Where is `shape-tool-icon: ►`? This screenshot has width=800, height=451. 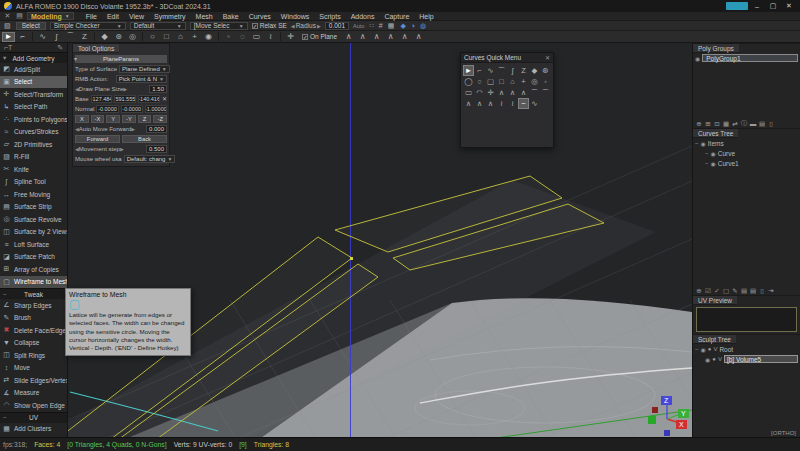
shape-tool-icon: ► is located at coordinates (8, 37).